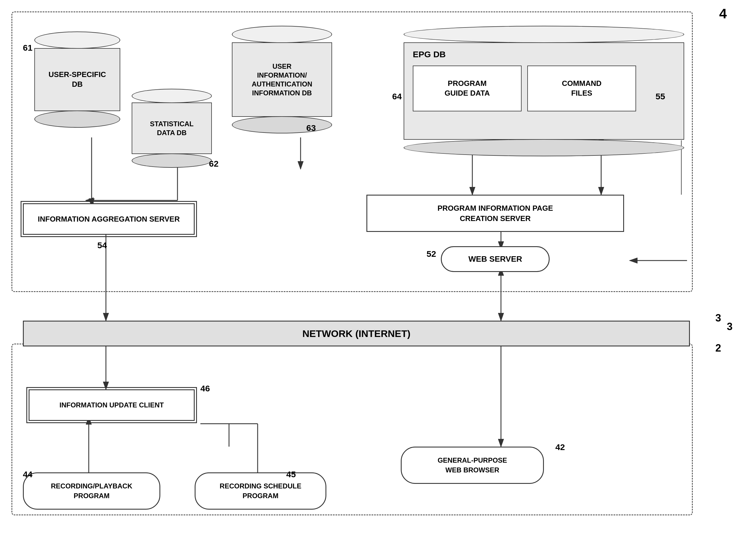  What do you see at coordinates (109, 219) in the screenshot?
I see `info-aggregation-server: INFORMATION AGGREGATION SERVER` at bounding box center [109, 219].